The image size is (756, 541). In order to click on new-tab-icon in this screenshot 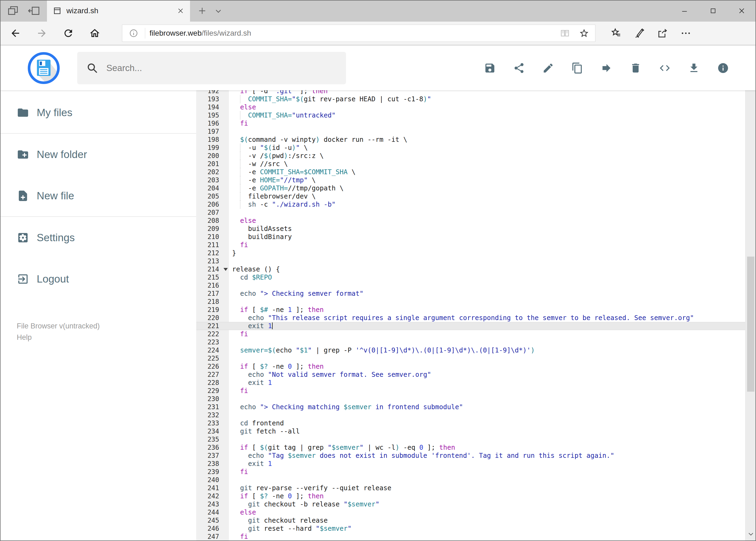, I will do `click(202, 11)`.